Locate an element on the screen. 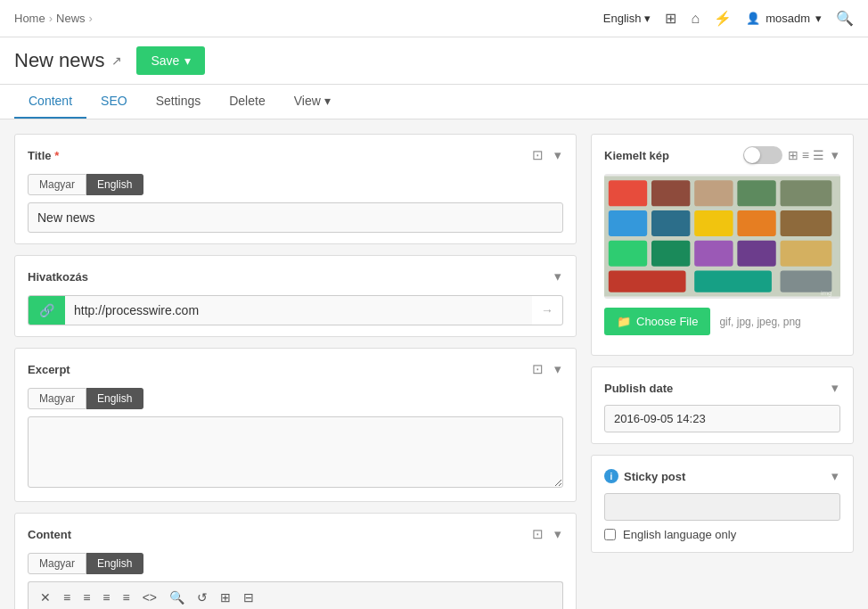  list-view-icon: ≡ is located at coordinates (806, 155).